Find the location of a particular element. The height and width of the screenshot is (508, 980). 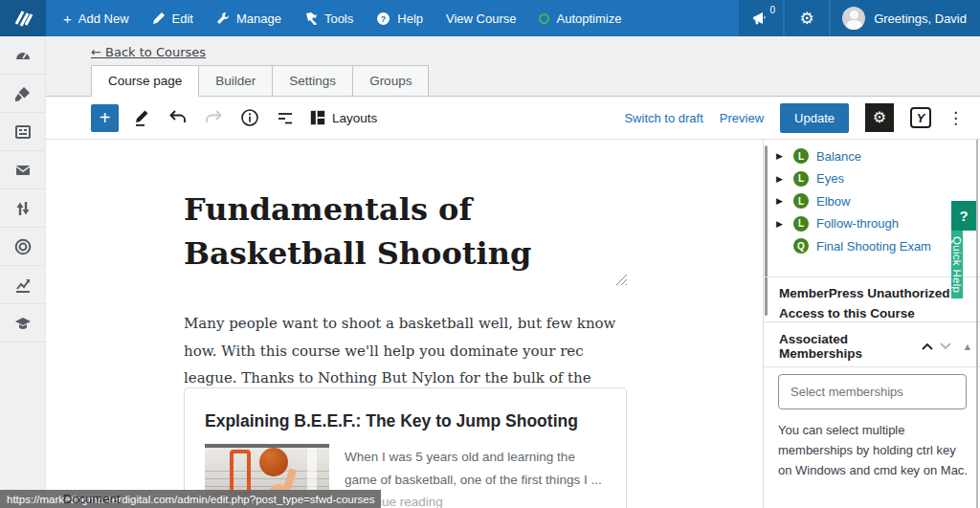

admin-settings-button: ⚙ is located at coordinates (807, 18).